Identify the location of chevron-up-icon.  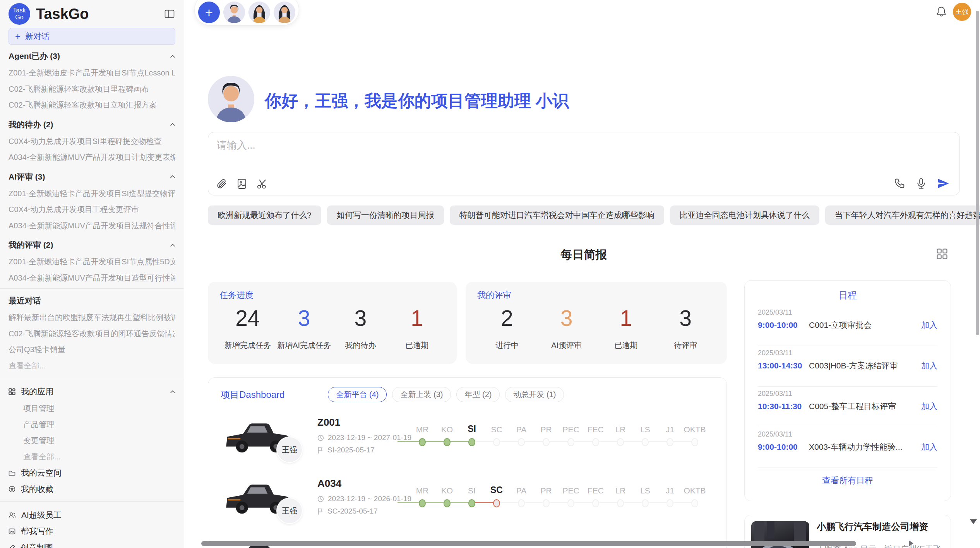
(173, 245).